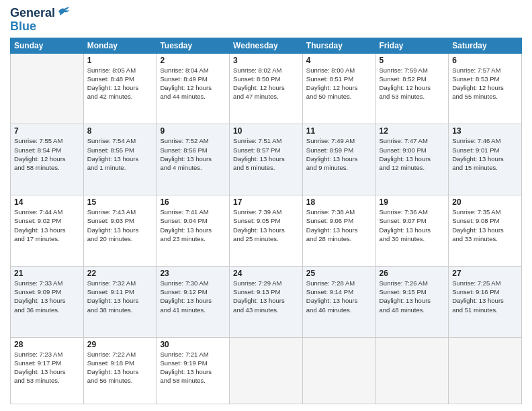 The height and width of the screenshot is (411, 532). What do you see at coordinates (412, 160) in the screenshot?
I see `calendar-cell: 12Sunrise: 7:47 AMSunset: 9:00 PMDayligh…` at bounding box center [412, 160].